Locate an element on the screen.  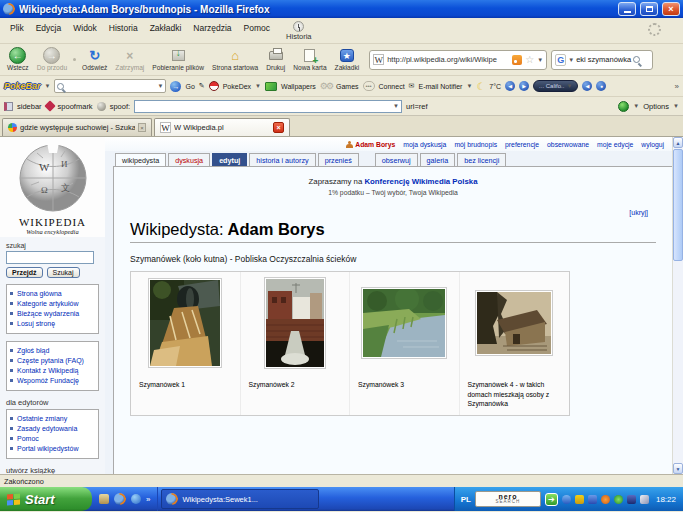
security-shield-icon is located at coordinates (580, 500).